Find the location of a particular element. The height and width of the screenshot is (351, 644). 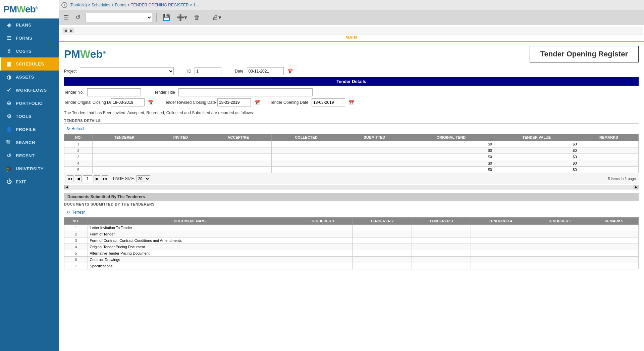

docs-cell-1: Contract Drawings is located at coordinates (191, 260).